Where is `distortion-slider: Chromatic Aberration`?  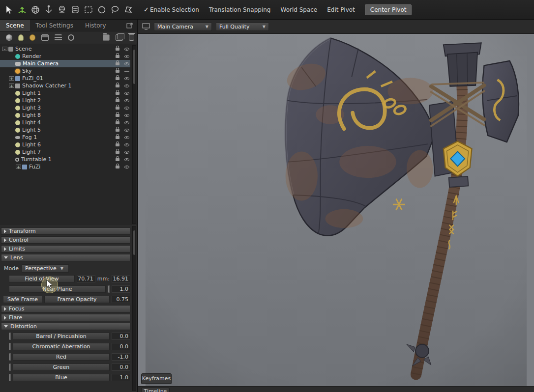 distortion-slider: Chromatic Aberration is located at coordinates (61, 347).